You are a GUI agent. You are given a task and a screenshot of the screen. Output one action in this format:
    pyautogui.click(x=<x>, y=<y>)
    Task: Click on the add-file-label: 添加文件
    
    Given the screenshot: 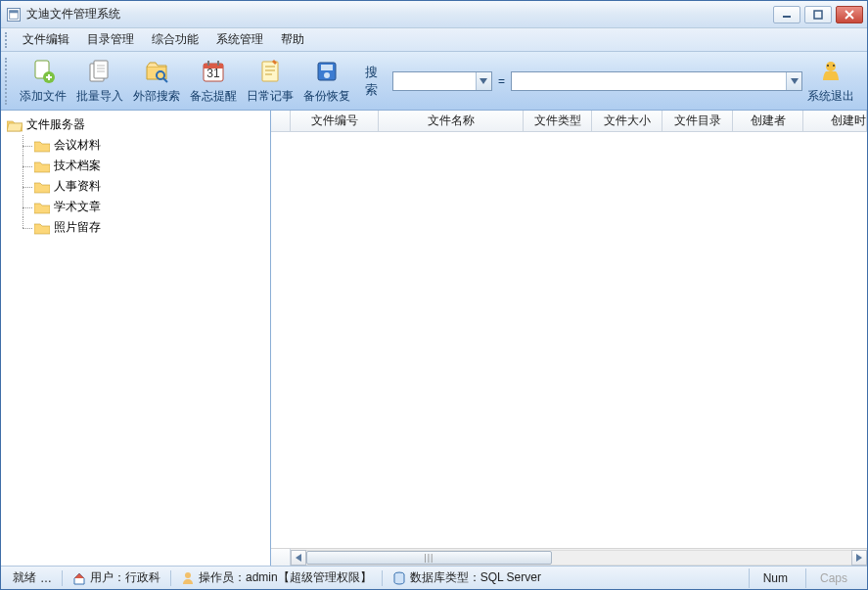 What is the action you would take?
    pyautogui.click(x=43, y=96)
    